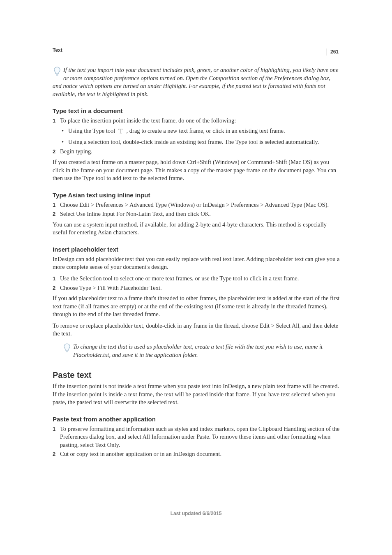 Image resolution: width=392 pixels, height=555 pixels. What do you see at coordinates (200, 214) in the screenshot?
I see `step-body: Select Use Inline Input For Non-Latin Te…` at bounding box center [200, 214].